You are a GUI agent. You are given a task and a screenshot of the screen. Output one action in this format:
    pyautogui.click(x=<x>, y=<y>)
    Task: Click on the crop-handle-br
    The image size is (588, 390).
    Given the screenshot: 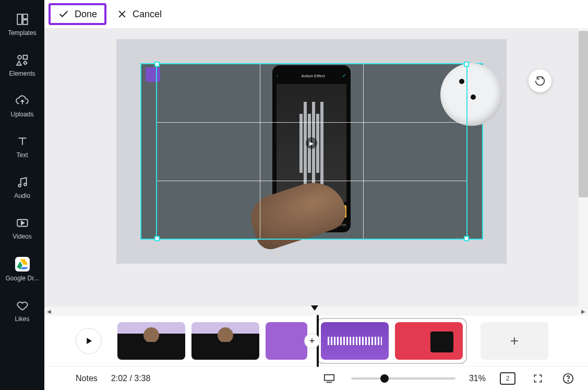 What is the action you would take?
    pyautogui.click(x=466, y=239)
    